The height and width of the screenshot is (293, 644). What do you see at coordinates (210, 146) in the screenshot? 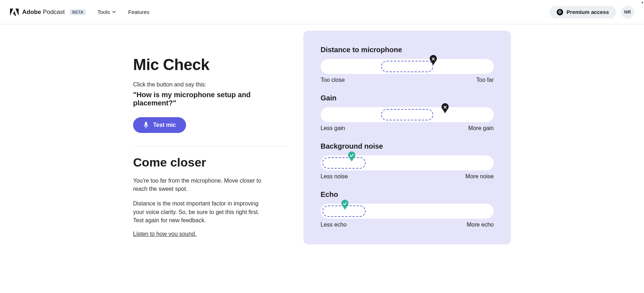
I see `divider` at bounding box center [210, 146].